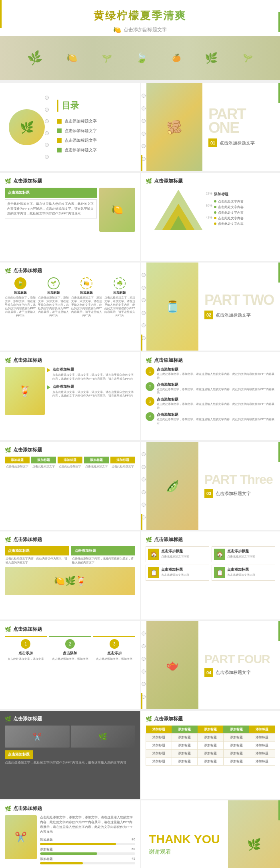  Describe the element at coordinates (17, 463) in the screenshot. I see `flow-1: 添加标题 点击此处添加文字` at that location.